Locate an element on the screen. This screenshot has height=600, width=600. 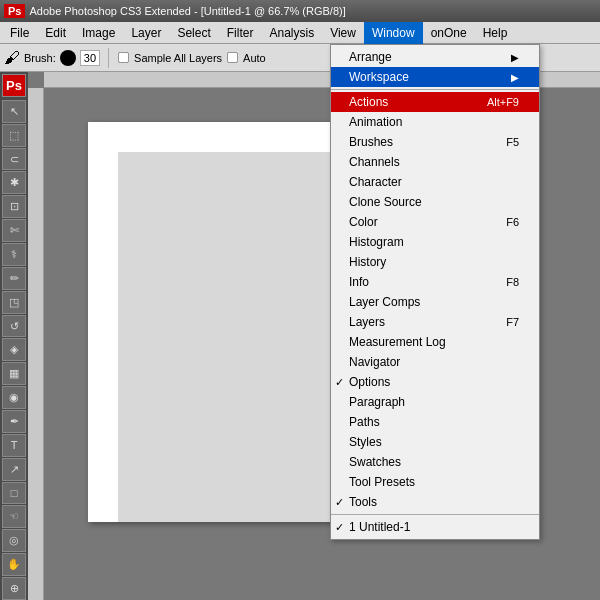
tool-type: T is located at coordinates (14, 446).